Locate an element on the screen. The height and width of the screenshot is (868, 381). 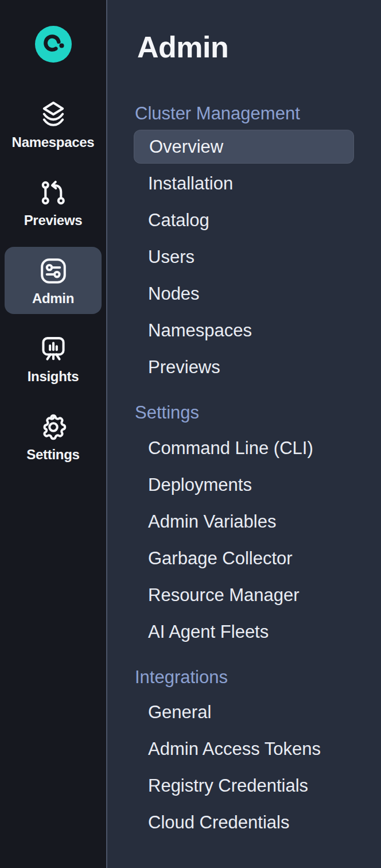
nav-item-command-line-cli: Command Line (CLI) is located at coordinates (244, 448).